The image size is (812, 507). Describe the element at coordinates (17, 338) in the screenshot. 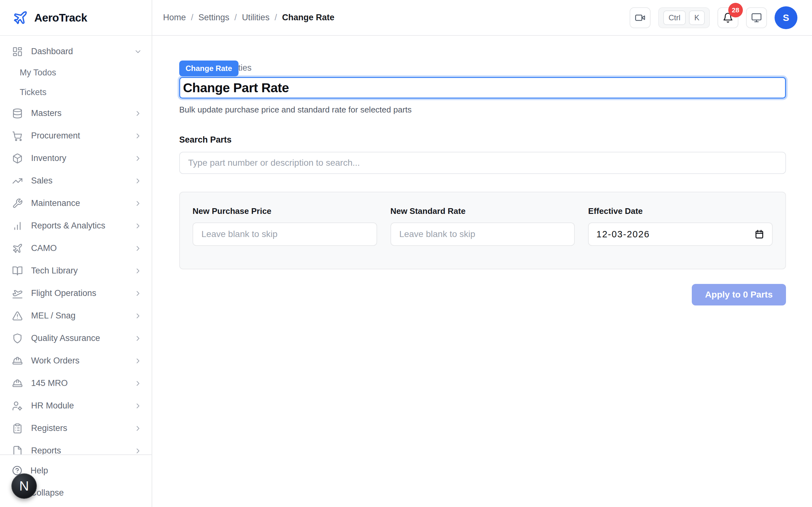

I see `shield-icon` at that location.